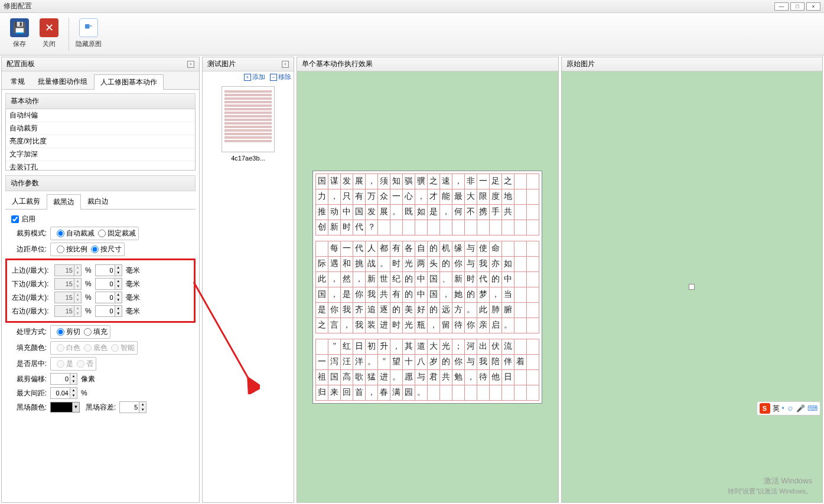 The width and height of the screenshot is (824, 504). What do you see at coordinates (100, 80) in the screenshot?
I see `config-tabs: 常规 批量修图动作组 人工修图基本动作` at bounding box center [100, 80].